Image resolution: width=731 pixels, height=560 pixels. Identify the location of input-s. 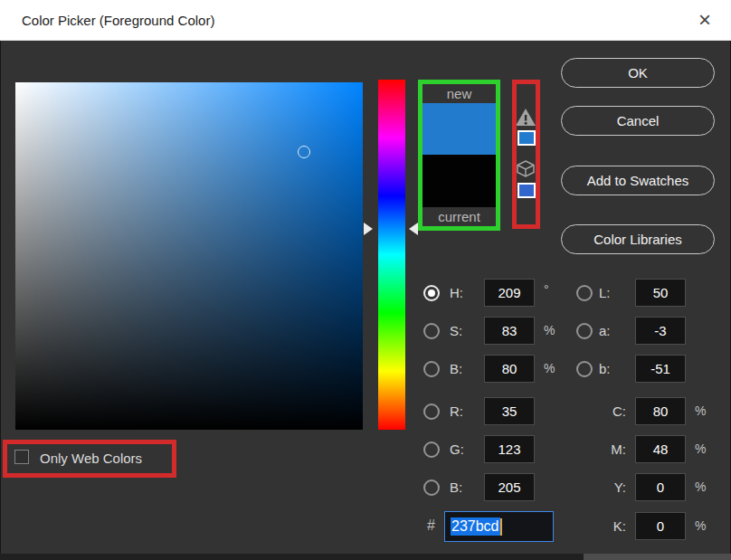
(509, 331).